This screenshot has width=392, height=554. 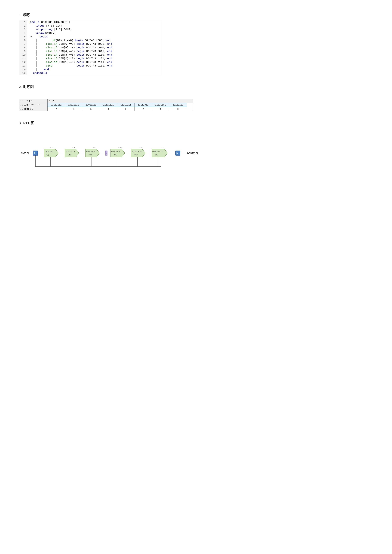 I want to click on svg-text: 1, so click(x=52, y=147).